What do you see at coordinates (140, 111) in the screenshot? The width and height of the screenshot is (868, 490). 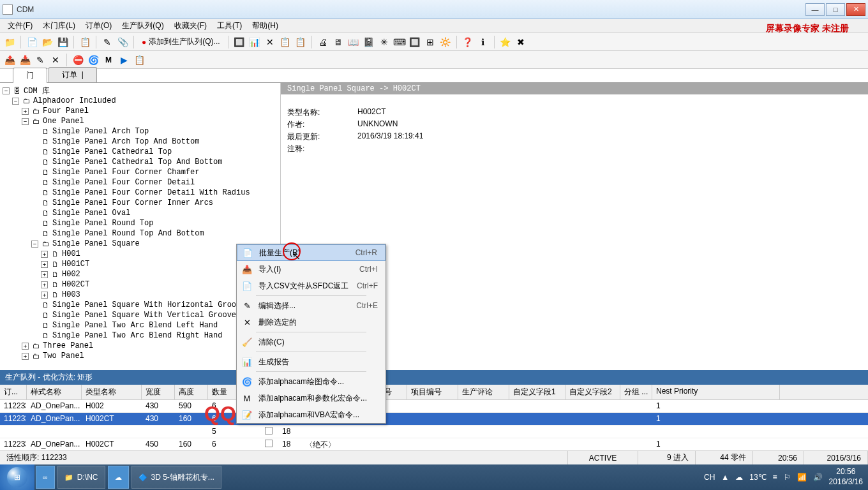 I see `tree-node: +🗀Four Panel` at bounding box center [140, 111].